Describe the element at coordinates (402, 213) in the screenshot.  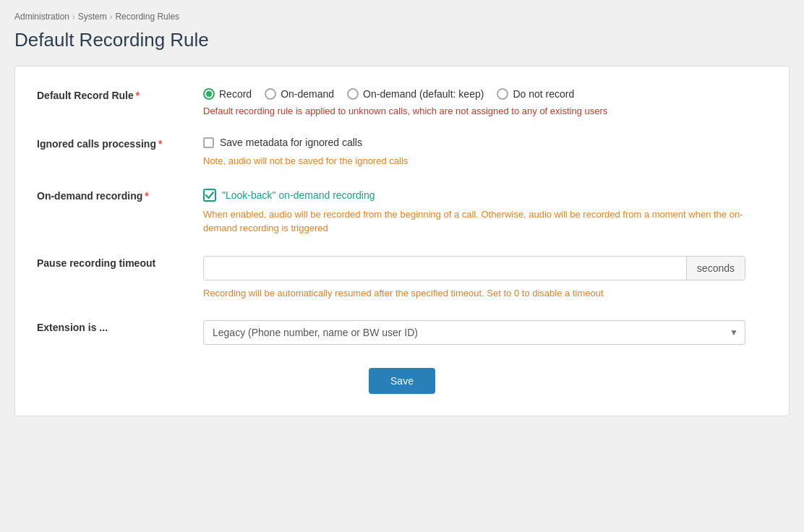
I see `on-demand-recording-row: On-demand recording* "Look-back" on-dema…` at that location.